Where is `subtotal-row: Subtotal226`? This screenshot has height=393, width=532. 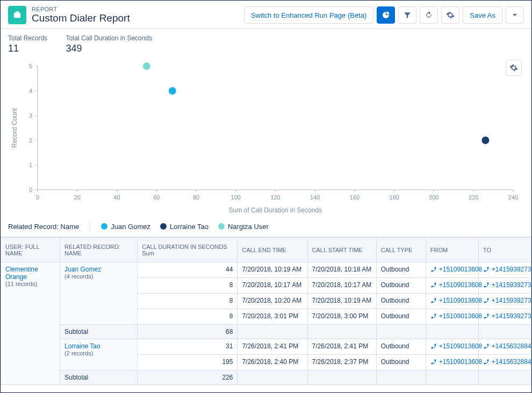
subtotal-row: Subtotal226 is located at coordinates (267, 377).